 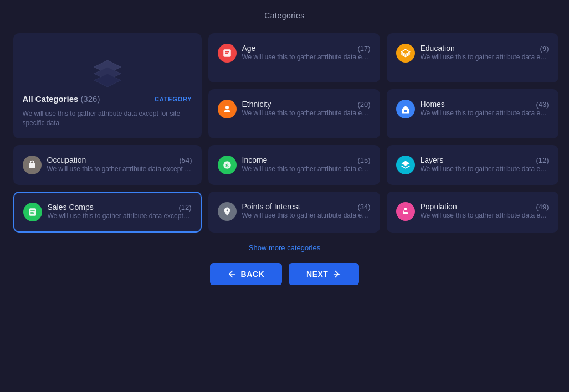 I want to click on all-categories-title-row: All Categories(326) CATEGORY, so click(x=107, y=99).